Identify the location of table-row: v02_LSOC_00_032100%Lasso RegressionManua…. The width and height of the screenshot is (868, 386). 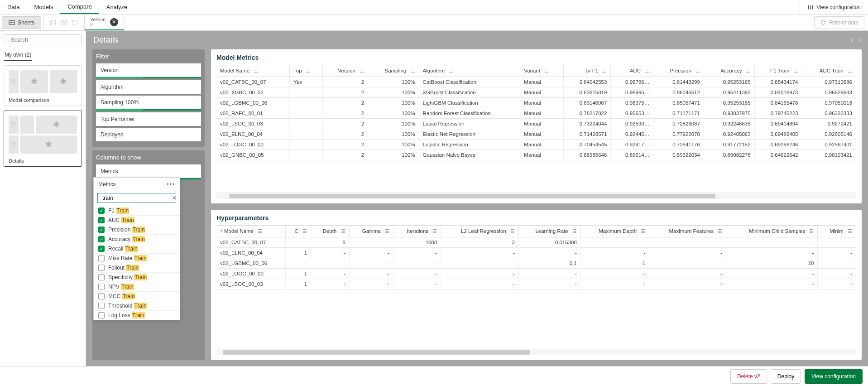
(536, 124).